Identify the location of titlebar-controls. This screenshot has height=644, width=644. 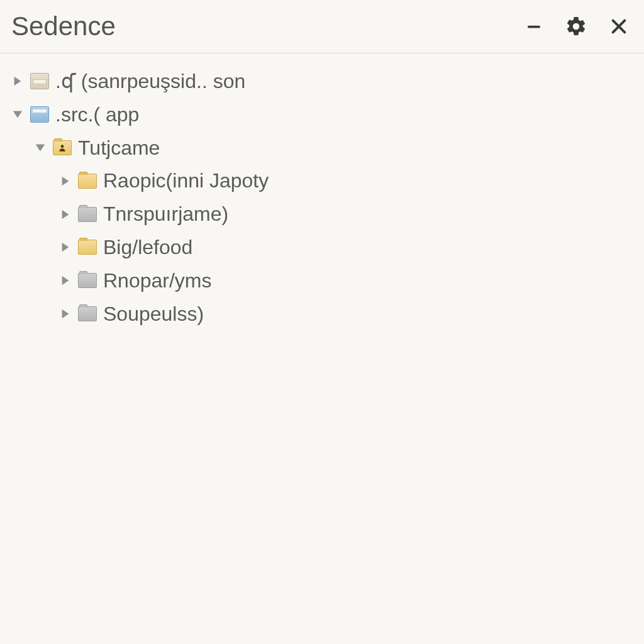
(577, 26).